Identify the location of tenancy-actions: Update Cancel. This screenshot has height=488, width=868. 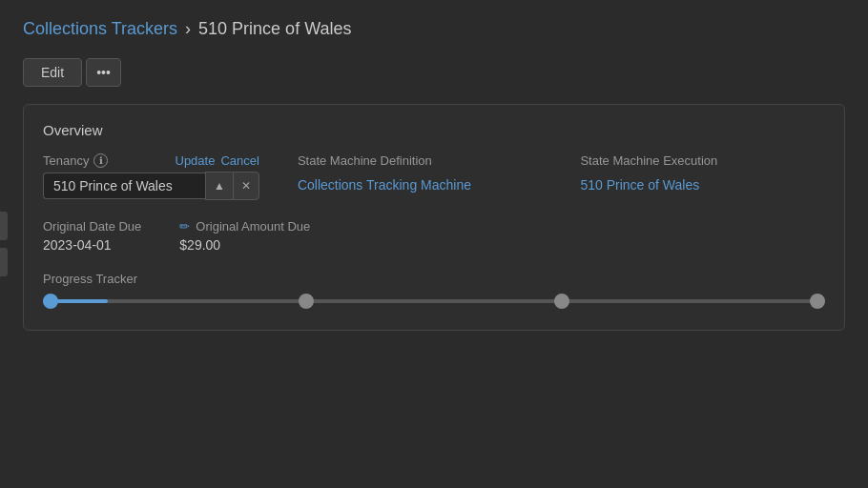
(217, 160).